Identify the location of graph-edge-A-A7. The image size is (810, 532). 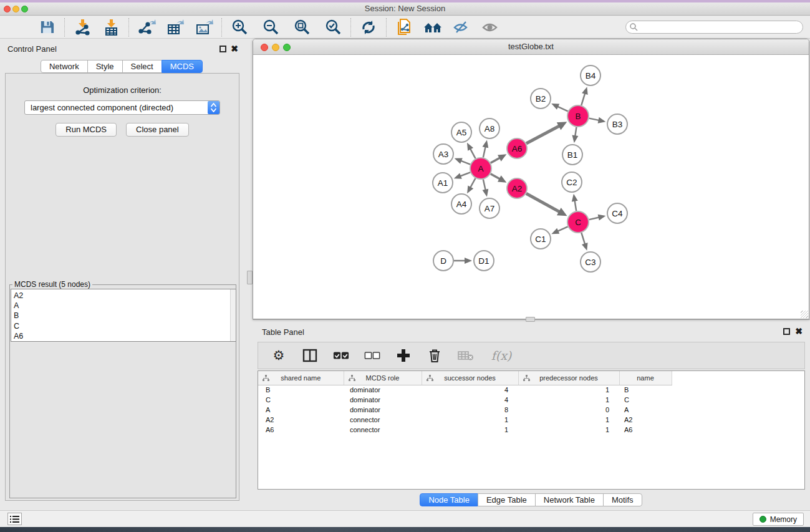
(485, 185).